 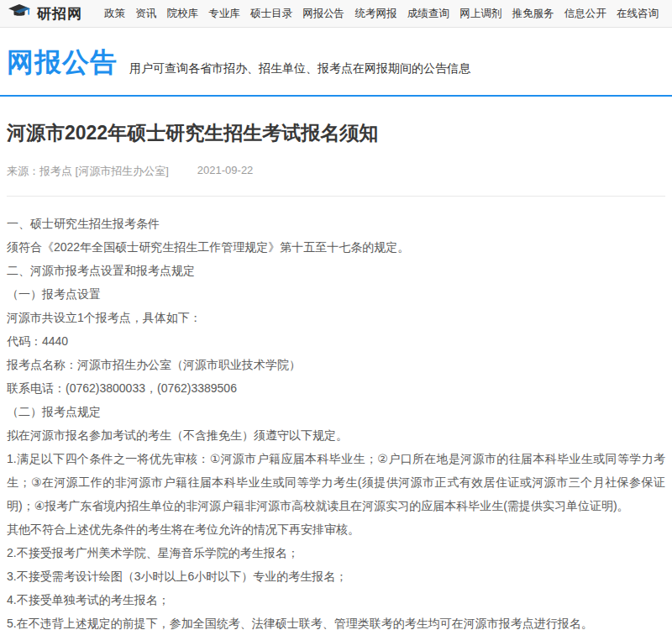 I want to click on graduation-cap-icon, so click(x=20, y=13).